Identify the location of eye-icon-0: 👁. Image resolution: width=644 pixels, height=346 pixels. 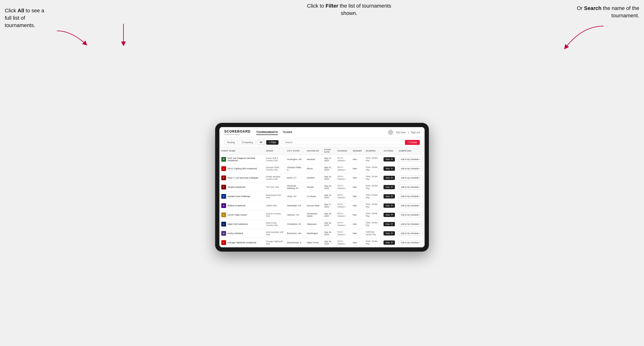
(392, 159).